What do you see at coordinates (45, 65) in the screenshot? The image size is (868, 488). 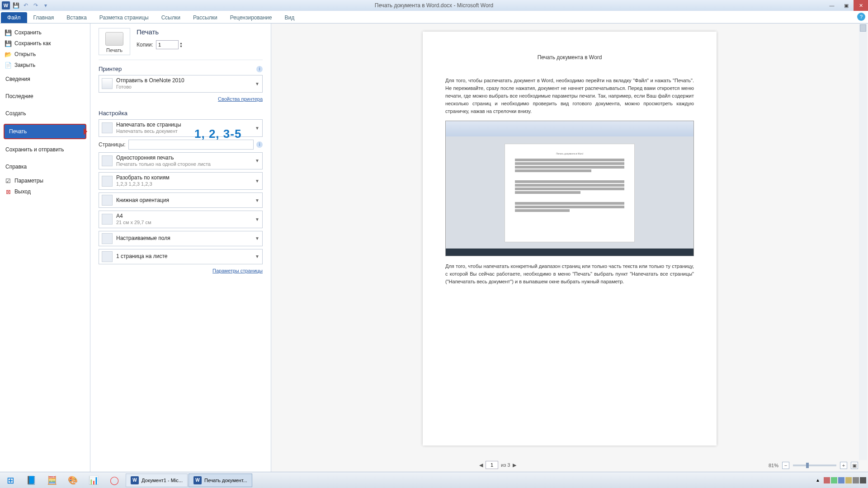 I see `menu-close: 📄Закрыть` at bounding box center [45, 65].